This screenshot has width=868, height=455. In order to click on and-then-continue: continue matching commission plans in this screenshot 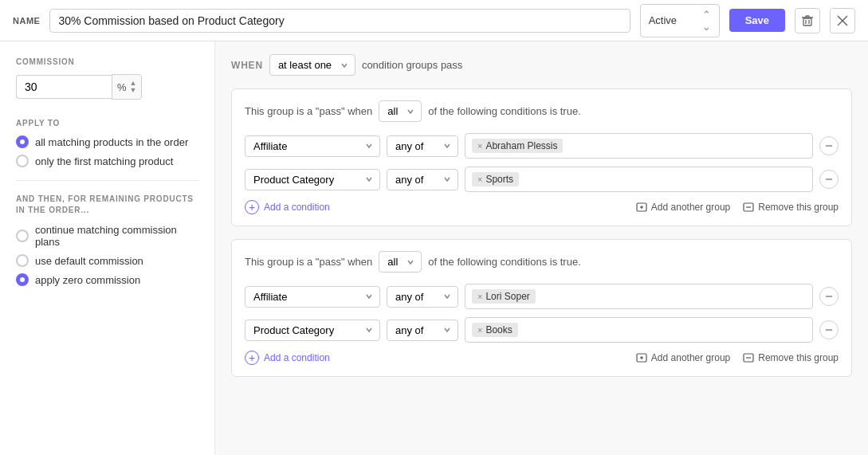, I will do `click(107, 236)`.